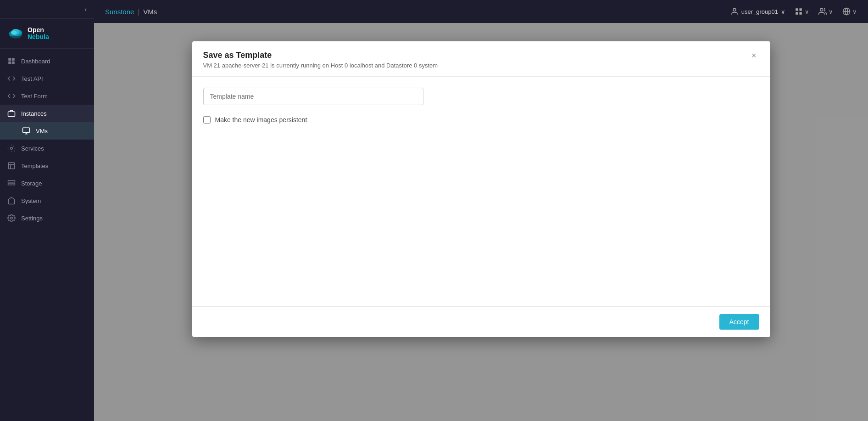  I want to click on sidebar-item-vms: VMs, so click(47, 131).